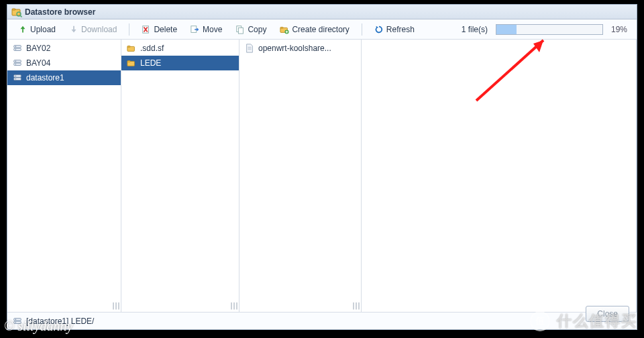 This screenshot has width=644, height=338. What do you see at coordinates (64, 176) in the screenshot?
I see `column-datastores: BAY02BAY04datastore1 |||` at bounding box center [64, 176].